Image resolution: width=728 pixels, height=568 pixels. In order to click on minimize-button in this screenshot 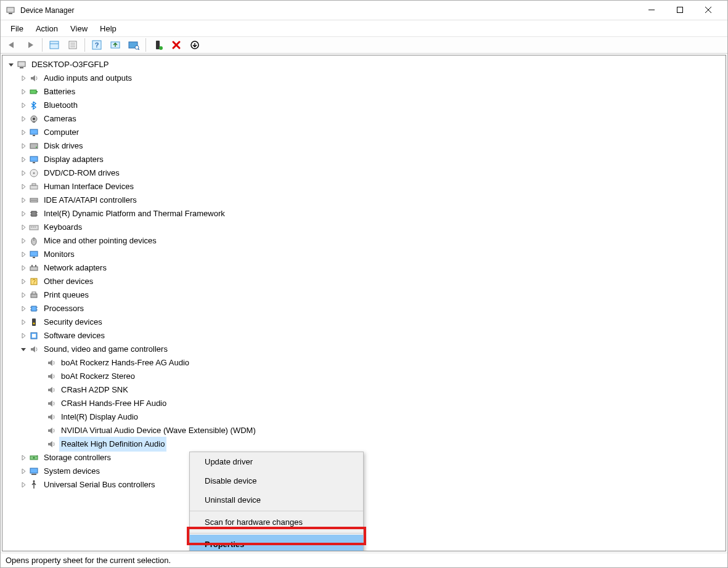, I will do `click(652, 10)`.